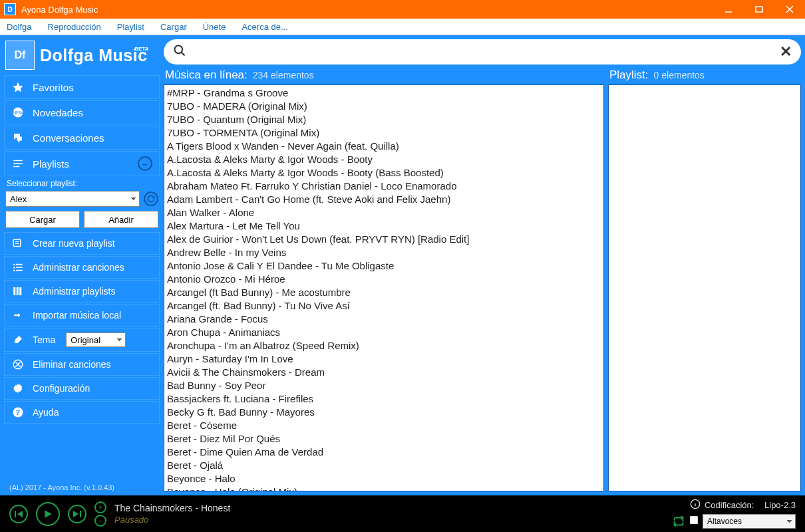 The image size is (805, 532). I want to click on maximize-button, so click(759, 9).